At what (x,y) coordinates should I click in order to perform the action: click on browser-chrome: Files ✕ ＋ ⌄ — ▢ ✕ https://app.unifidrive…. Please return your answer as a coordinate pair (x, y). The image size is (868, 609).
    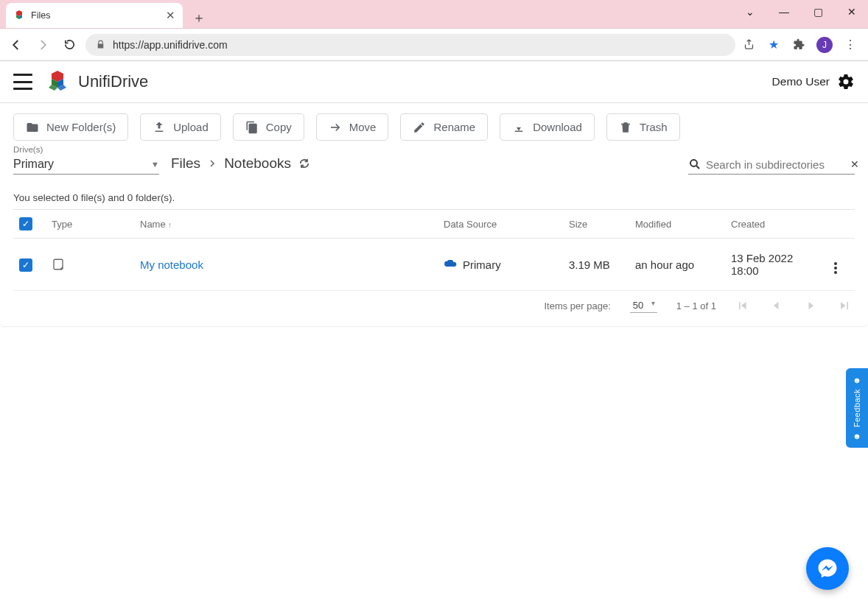
    Looking at the image, I should click on (434, 31).